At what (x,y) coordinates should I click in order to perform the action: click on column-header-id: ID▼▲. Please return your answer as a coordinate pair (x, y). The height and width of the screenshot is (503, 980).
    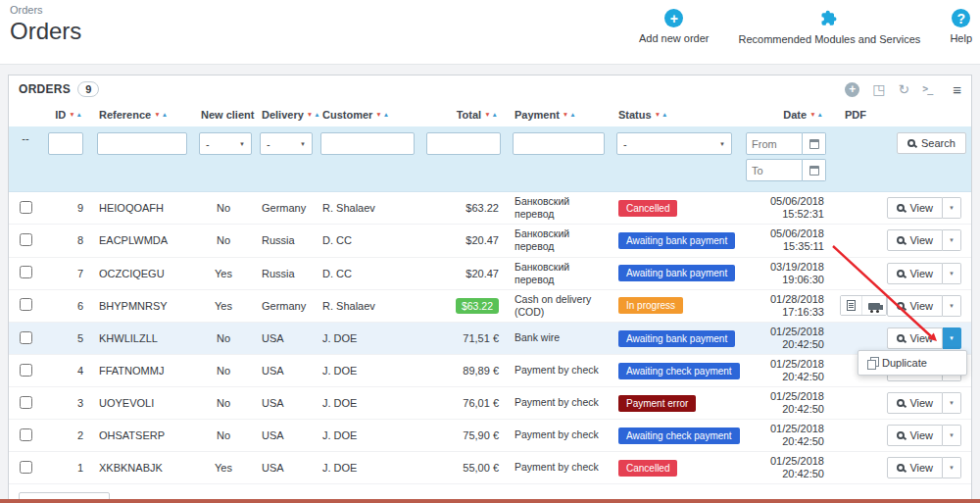
    Looking at the image, I should click on (67, 115).